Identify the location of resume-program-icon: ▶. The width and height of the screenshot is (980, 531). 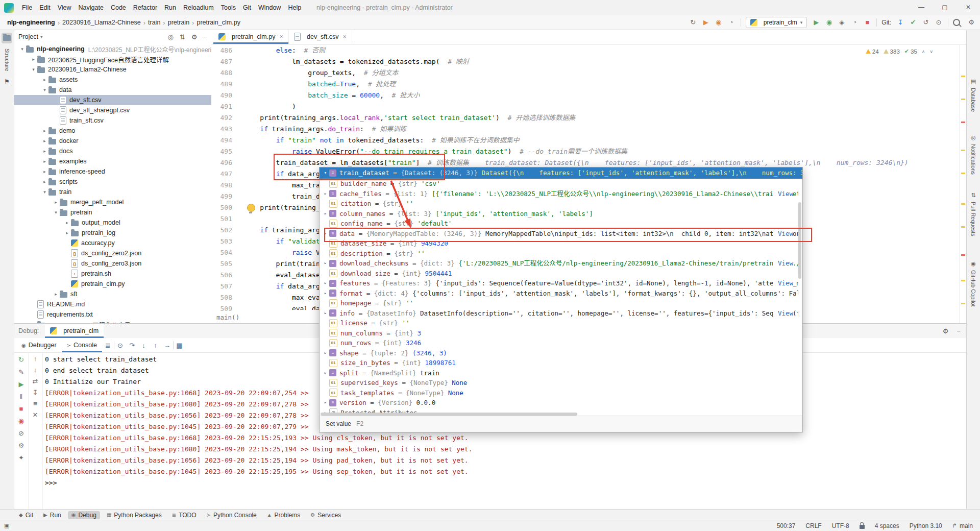
(21, 384).